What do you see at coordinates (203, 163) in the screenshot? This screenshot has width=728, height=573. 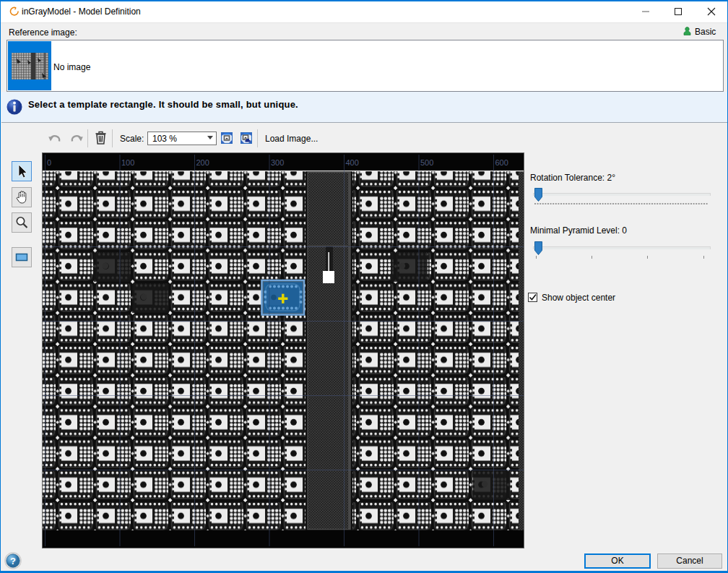 I see `svg-text: 200` at bounding box center [203, 163].